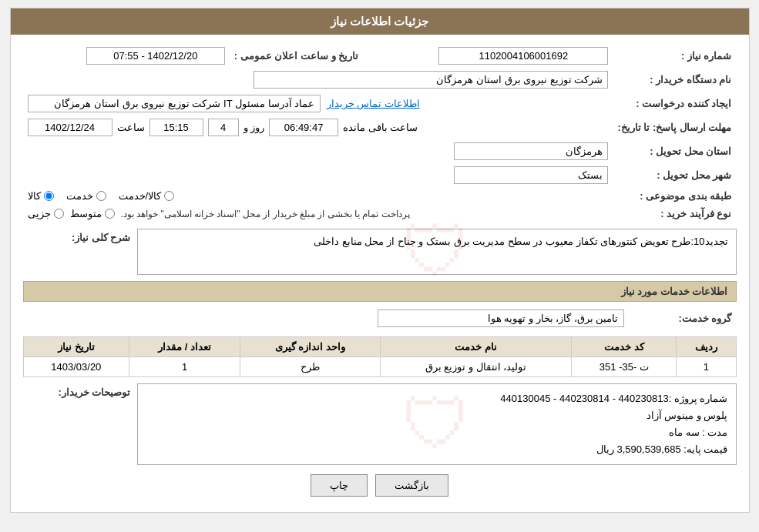 The height and width of the screenshot is (532, 759). I want to click on buyer-org-box: شرکت توزیع نیروی برق استان هرمزگان, so click(431, 80).